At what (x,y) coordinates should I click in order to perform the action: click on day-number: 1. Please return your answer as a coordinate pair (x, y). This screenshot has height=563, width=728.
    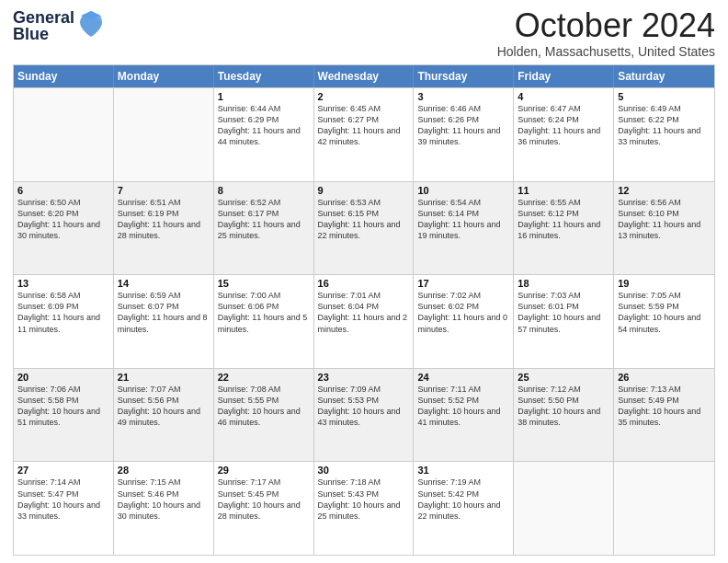
    Looking at the image, I should click on (264, 97).